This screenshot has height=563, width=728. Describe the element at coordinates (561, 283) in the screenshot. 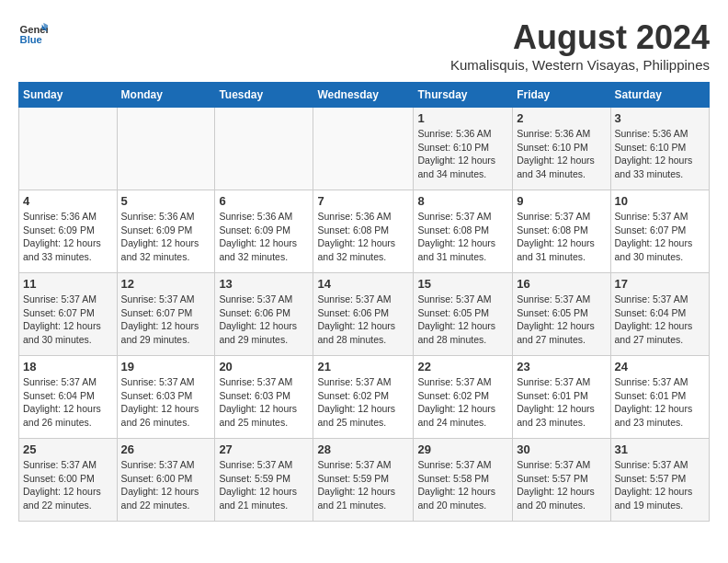

I see `day-number: 16` at that location.